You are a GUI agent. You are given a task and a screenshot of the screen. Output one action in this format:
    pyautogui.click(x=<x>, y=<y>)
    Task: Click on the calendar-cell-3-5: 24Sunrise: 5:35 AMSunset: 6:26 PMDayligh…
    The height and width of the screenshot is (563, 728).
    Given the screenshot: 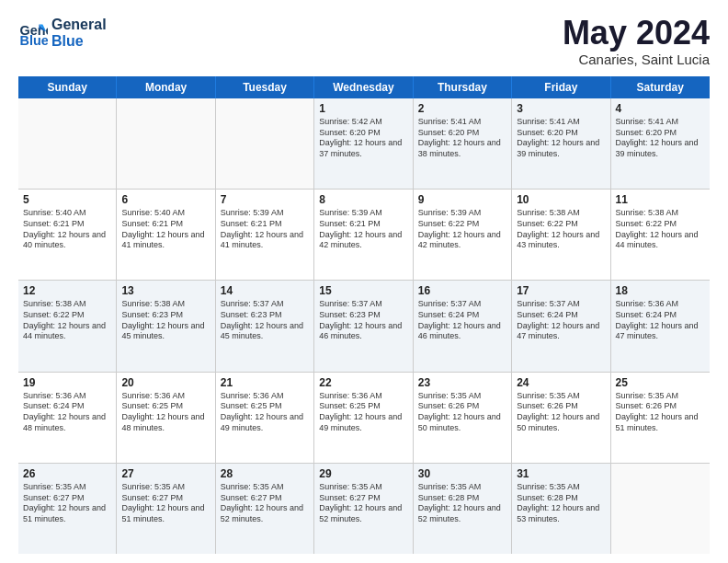 What is the action you would take?
    pyautogui.click(x=561, y=418)
    